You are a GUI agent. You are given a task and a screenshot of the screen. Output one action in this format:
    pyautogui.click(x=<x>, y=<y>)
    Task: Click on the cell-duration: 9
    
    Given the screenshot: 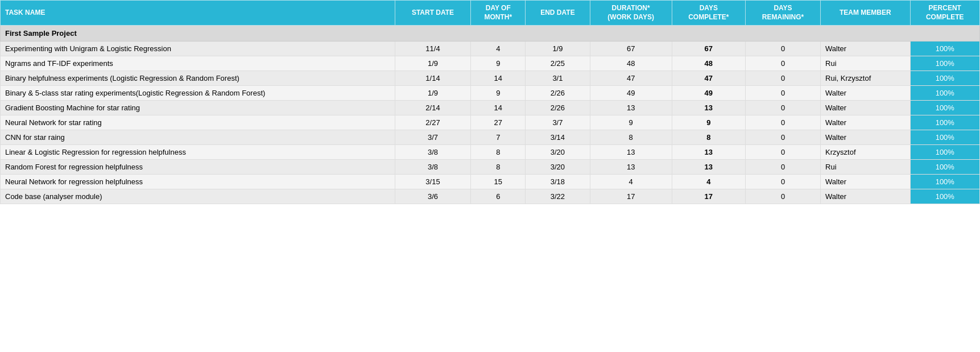 What is the action you would take?
    pyautogui.click(x=631, y=123)
    